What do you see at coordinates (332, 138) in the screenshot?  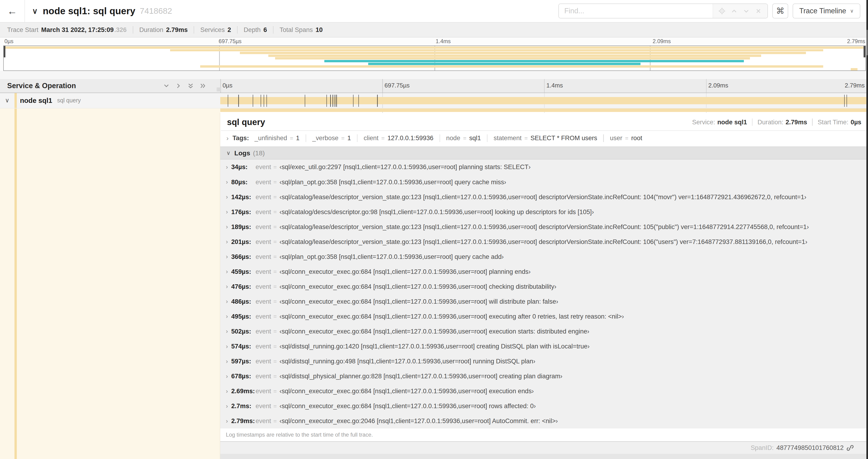 I see `tag-_verbose: _verbose=1` at bounding box center [332, 138].